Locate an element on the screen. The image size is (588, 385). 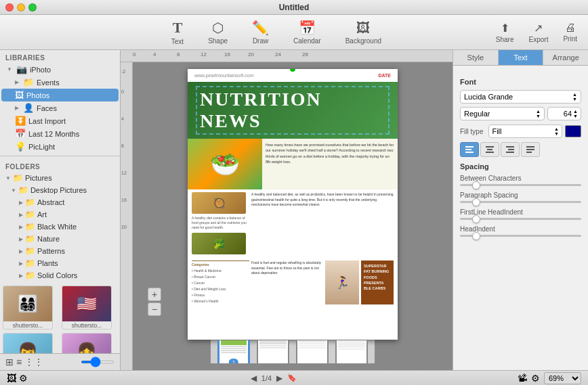
style-arrow-up: ▲ is located at coordinates (538, 111).